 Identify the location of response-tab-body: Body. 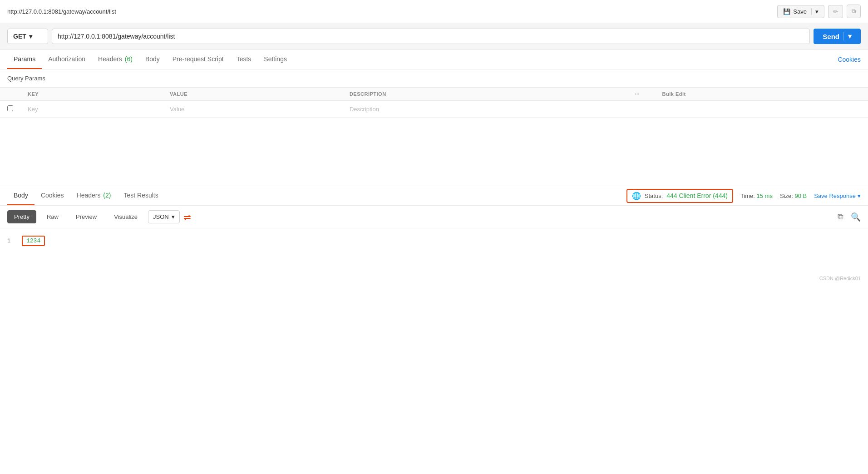
(21, 196).